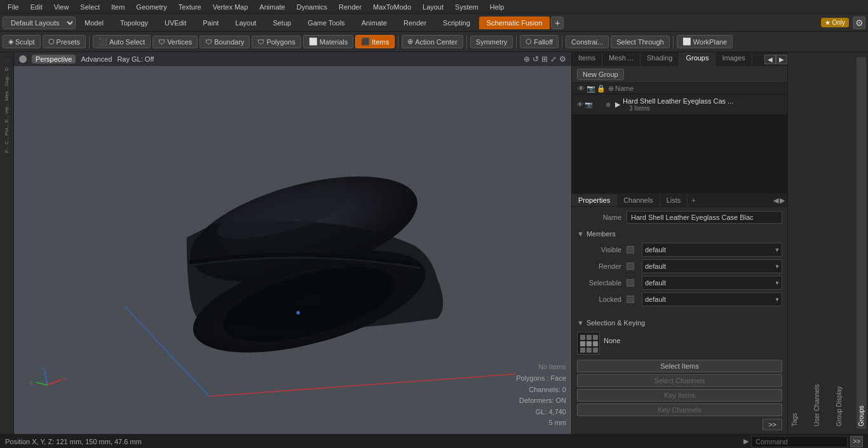  I want to click on tab-channels: Channels, so click(638, 200).